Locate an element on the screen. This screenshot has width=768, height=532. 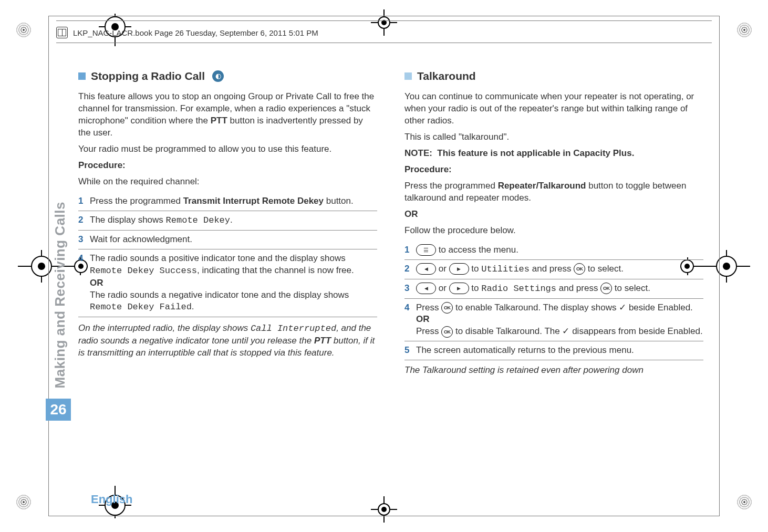
intro-paragraph: You can continue to communicate when you… is located at coordinates (554, 109).